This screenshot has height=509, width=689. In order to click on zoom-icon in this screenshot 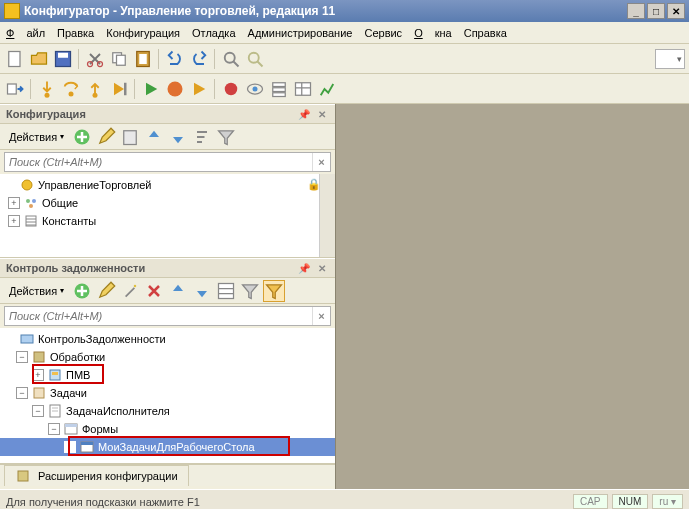, I will do `click(255, 59)`.